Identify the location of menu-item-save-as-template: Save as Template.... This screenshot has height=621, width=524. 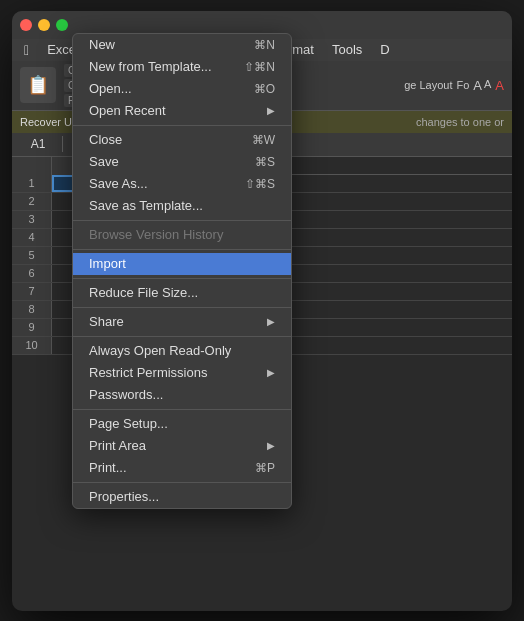
(182, 206).